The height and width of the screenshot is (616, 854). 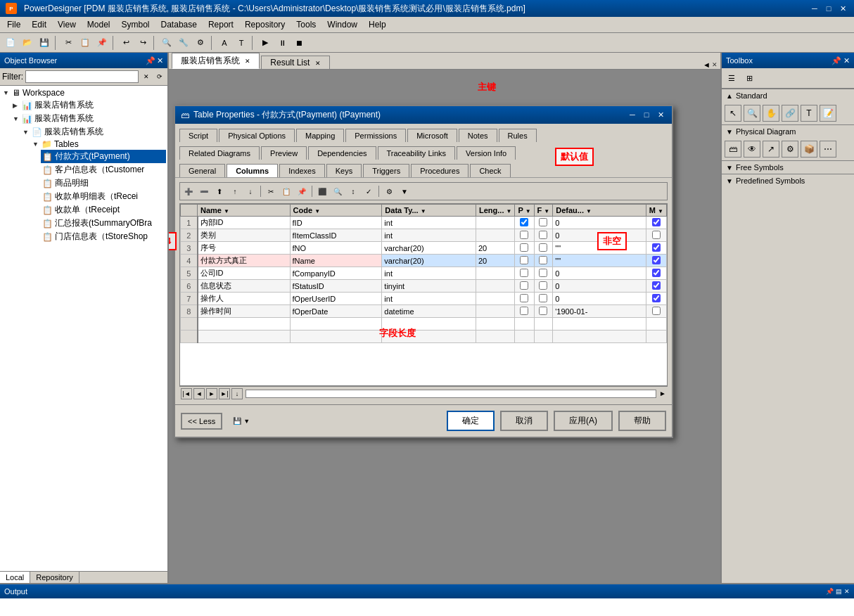 What do you see at coordinates (440, 170) in the screenshot?
I see `tab-procedures: Procedures` at bounding box center [440, 170].